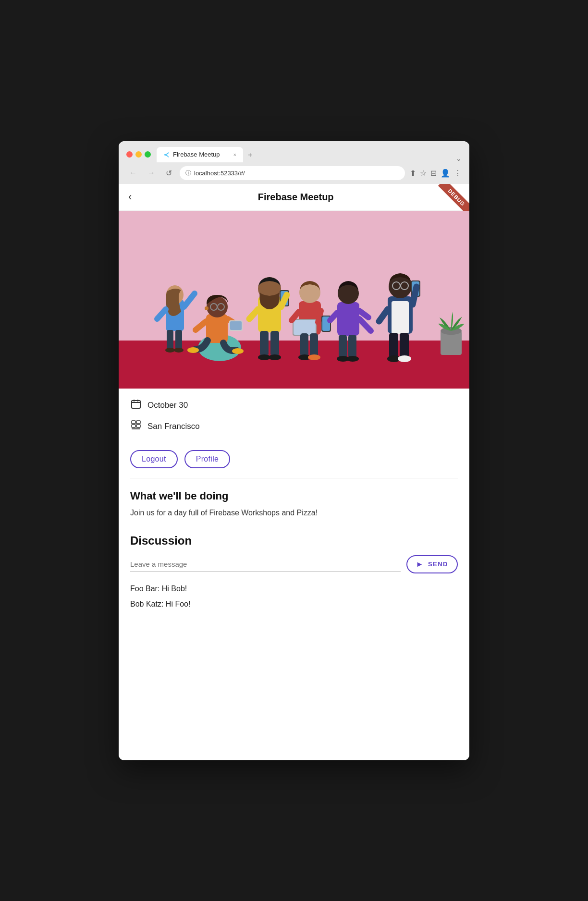 This screenshot has height=901, width=588. What do you see at coordinates (294, 300) in the screenshot?
I see `hero-illustration` at bounding box center [294, 300].